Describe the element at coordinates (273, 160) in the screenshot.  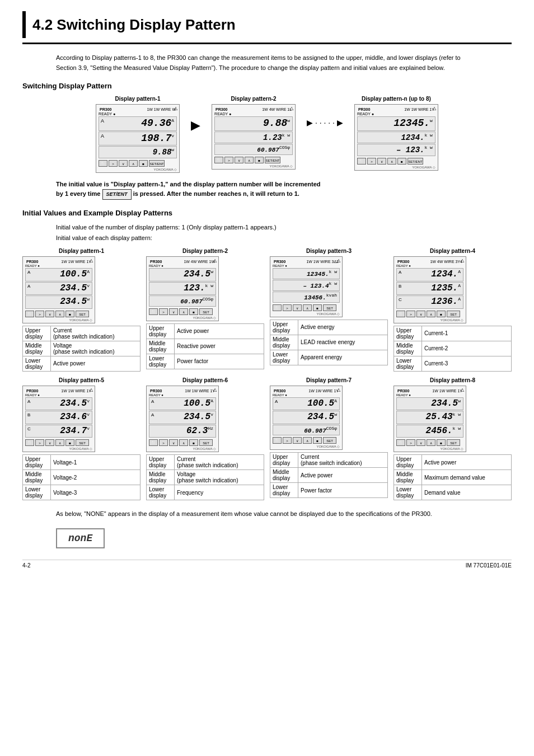
I see `btn6-p2: SET/ENT` at that location.